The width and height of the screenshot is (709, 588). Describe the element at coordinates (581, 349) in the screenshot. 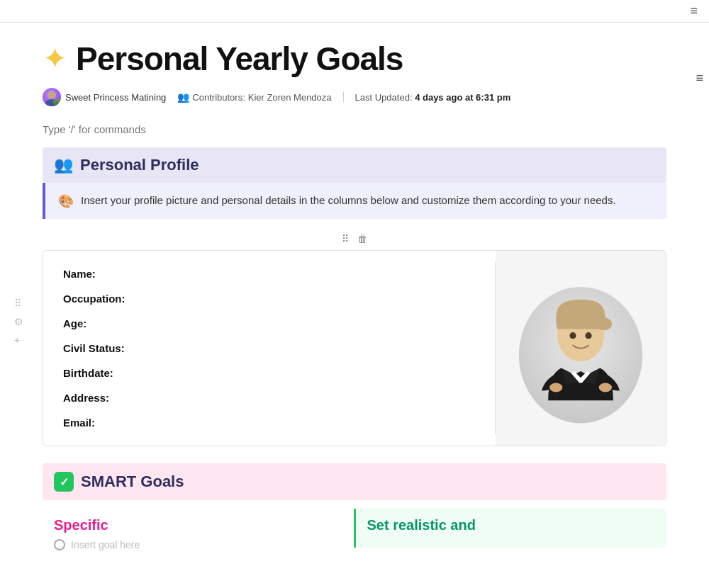

I see `profile-photo-area` at that location.